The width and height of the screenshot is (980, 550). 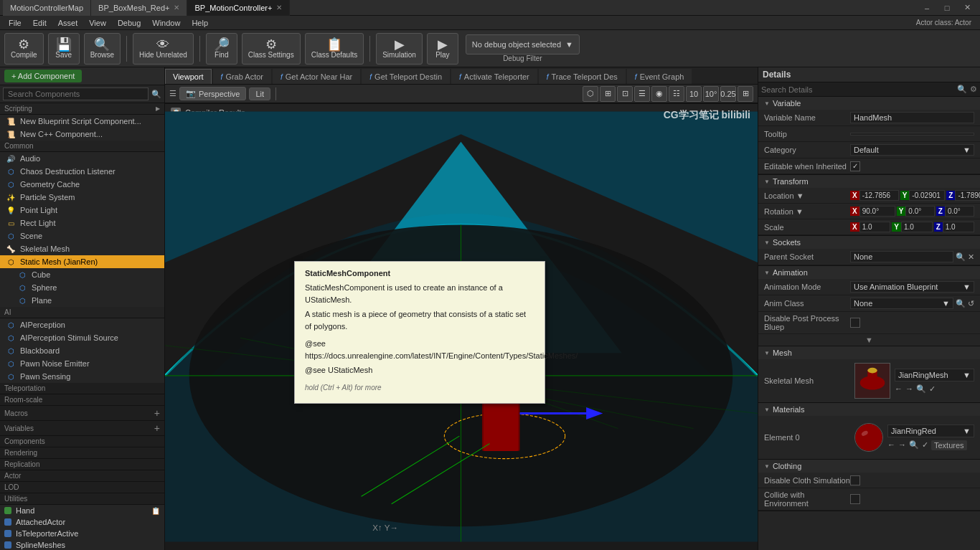 What do you see at coordinates (891, 445) in the screenshot?
I see `mat-back-icon: ←` at bounding box center [891, 445].